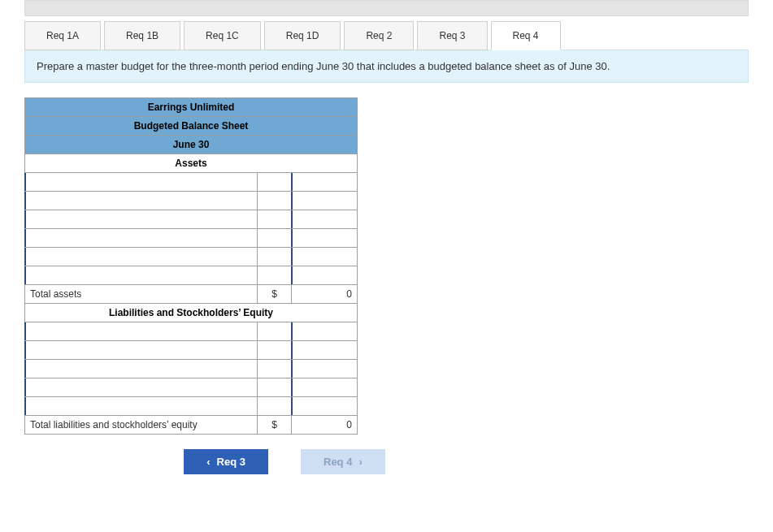 The width and height of the screenshot is (773, 532). I want to click on tab-req-2: Req 2, so click(379, 36).